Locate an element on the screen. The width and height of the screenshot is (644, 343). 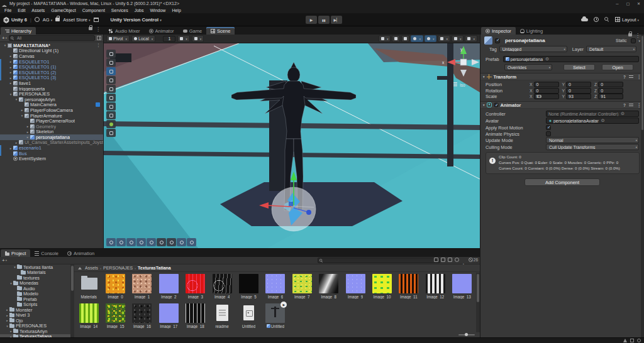
pivot-mode-dropdown: Pivot is located at coordinates (118, 39).